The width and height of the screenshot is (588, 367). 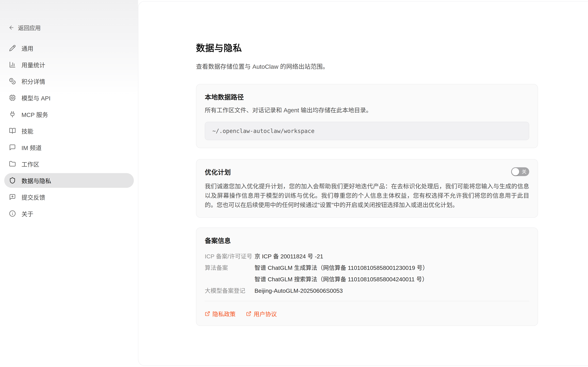 What do you see at coordinates (32, 148) in the screenshot?
I see `sidebar-item-label: IM 频道` at bounding box center [32, 148].